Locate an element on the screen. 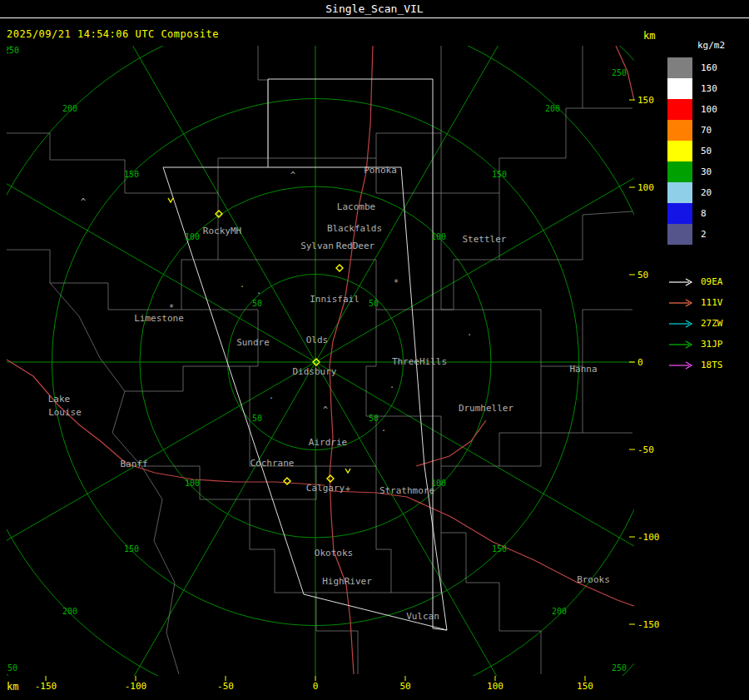  right-axis-label: -150 is located at coordinates (649, 624).